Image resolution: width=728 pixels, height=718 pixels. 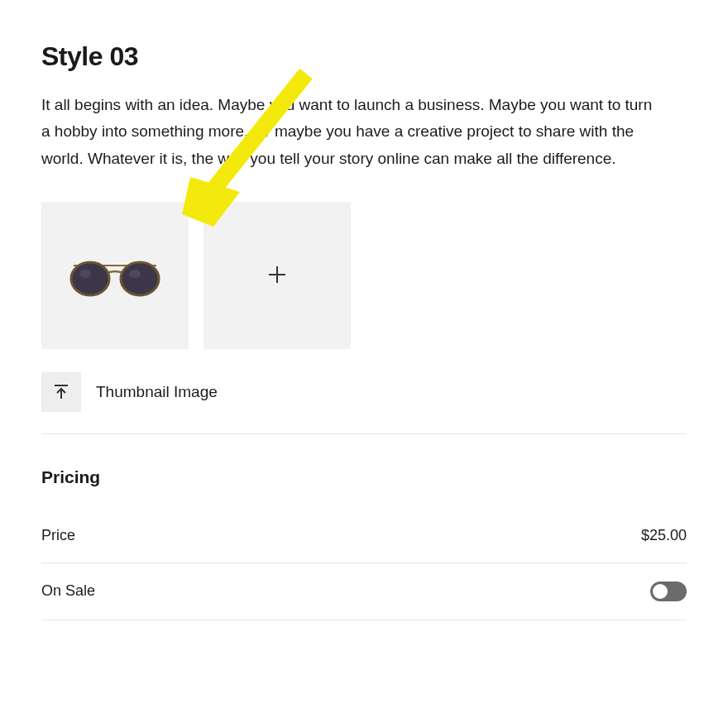 What do you see at coordinates (277, 275) in the screenshot?
I see `add-image-button` at bounding box center [277, 275].